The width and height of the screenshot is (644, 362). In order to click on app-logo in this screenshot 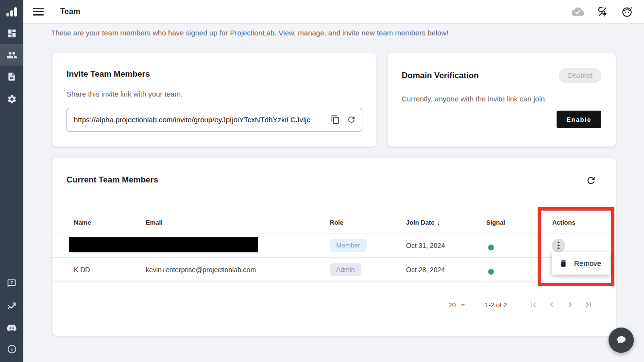, I will do `click(12, 12)`.